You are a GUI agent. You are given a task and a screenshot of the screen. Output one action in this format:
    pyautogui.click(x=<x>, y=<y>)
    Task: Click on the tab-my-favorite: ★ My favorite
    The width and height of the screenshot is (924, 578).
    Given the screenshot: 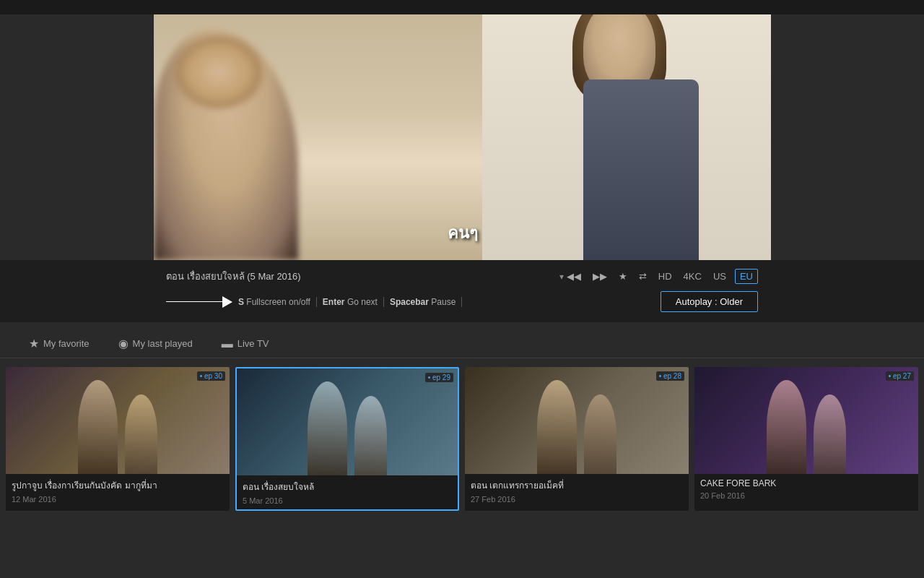 What is the action you would take?
    pyautogui.click(x=59, y=344)
    